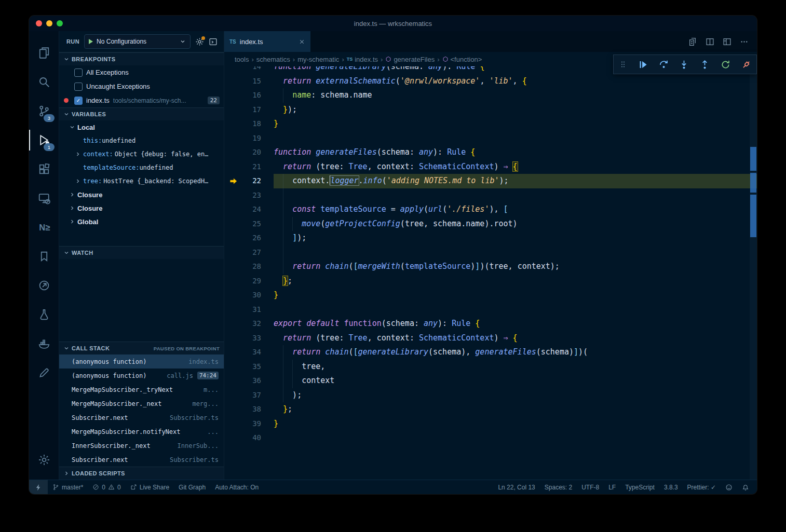 The height and width of the screenshot is (532, 786). I want to click on overview-ruler, so click(753, 273).